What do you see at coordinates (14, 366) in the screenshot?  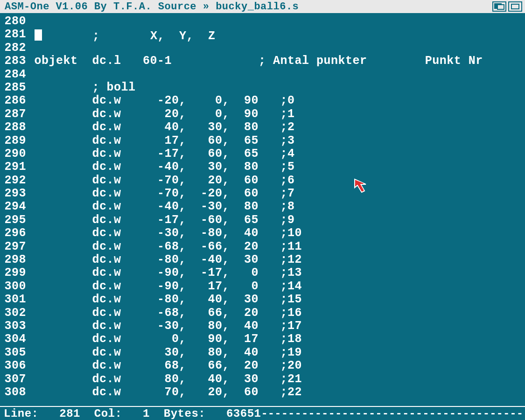 I see `line-number: 306` at bounding box center [14, 366].